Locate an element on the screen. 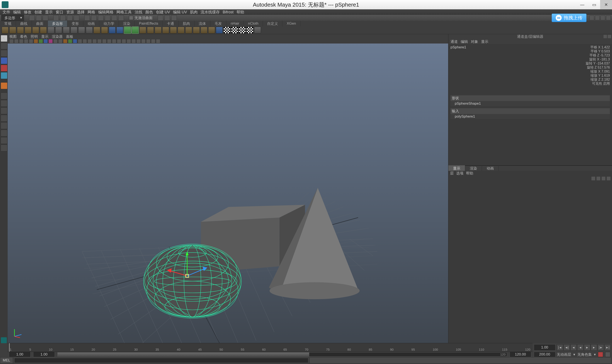 This screenshot has height=364, width=612. shape-node: pSphereShape1 is located at coordinates (530, 104).